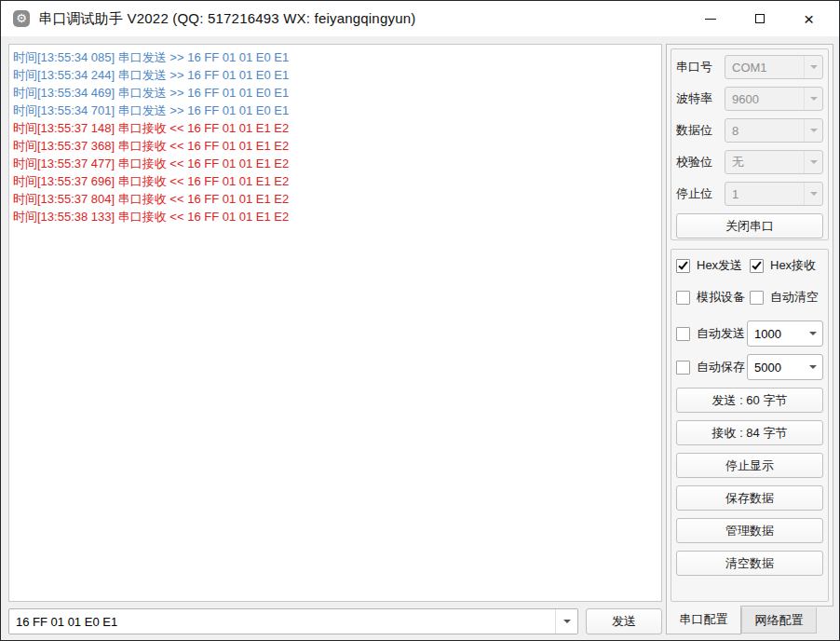 This screenshot has width=840, height=641. Describe the element at coordinates (750, 498) in the screenshot. I see `save-data-button: 保存数据` at that location.